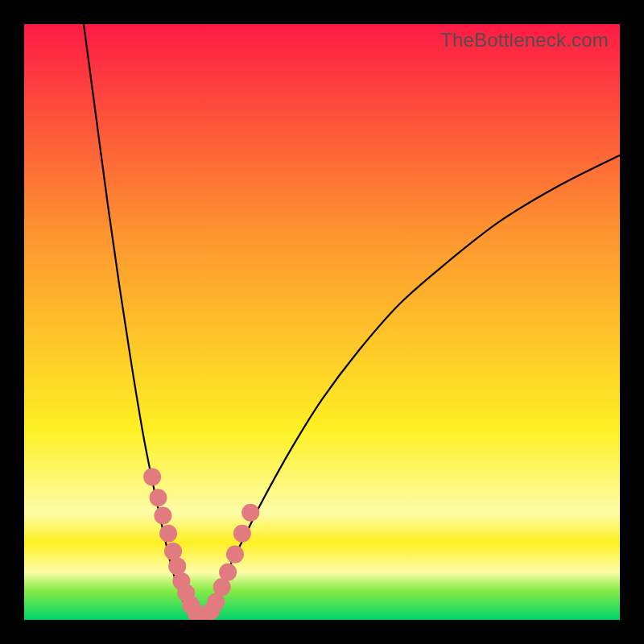 The image size is (644, 644). What do you see at coordinates (525, 40) in the screenshot?
I see `watermark-text: TheBottleneck.com` at bounding box center [525, 40].